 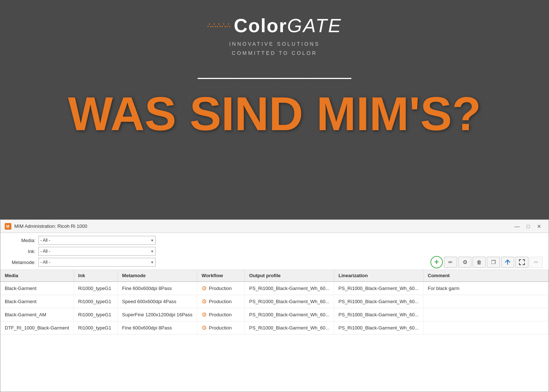 I want to click on ink-filter-row: Ink: - All -, so click(x=274, y=251).